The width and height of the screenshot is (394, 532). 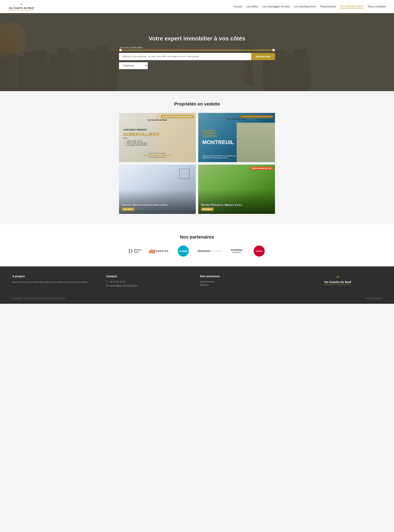 What do you see at coordinates (338, 277) in the screenshot?
I see `footer-logo-icon: ⚜` at bounding box center [338, 277].